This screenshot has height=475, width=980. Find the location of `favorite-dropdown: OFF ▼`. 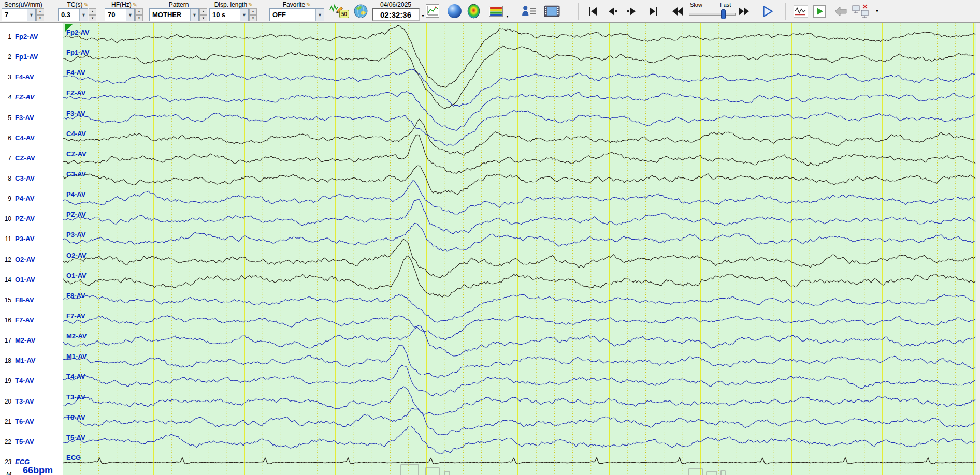

favorite-dropdown: OFF ▼ is located at coordinates (297, 14).